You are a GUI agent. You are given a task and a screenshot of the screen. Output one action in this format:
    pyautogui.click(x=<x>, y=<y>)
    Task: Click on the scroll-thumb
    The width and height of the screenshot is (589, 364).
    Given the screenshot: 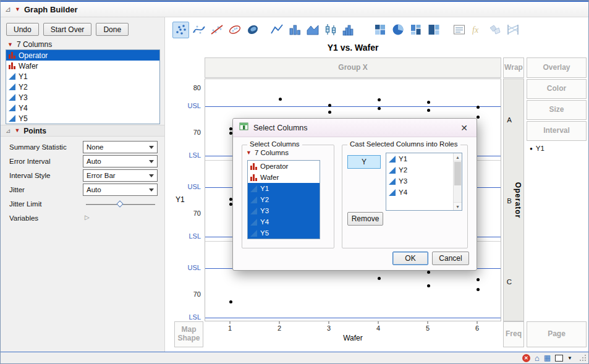 What is the action you would take?
    pyautogui.click(x=457, y=174)
    